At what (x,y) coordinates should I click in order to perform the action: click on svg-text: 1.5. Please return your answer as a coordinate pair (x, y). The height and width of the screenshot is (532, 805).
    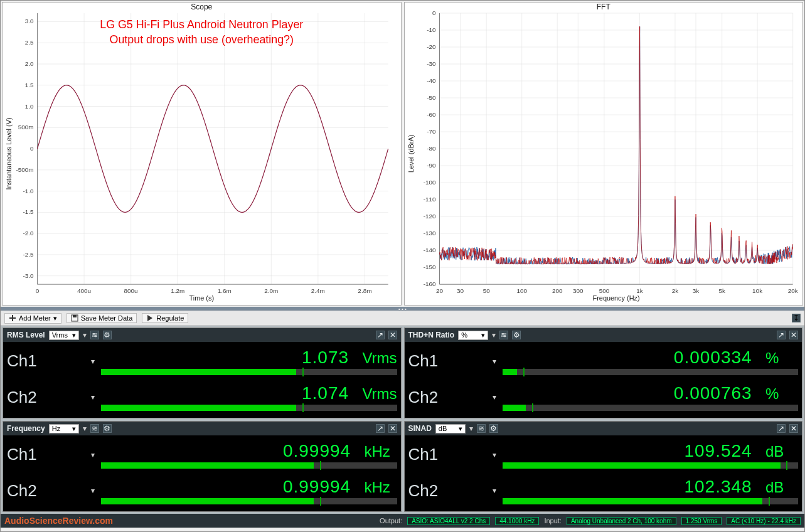
    Looking at the image, I should click on (29, 85).